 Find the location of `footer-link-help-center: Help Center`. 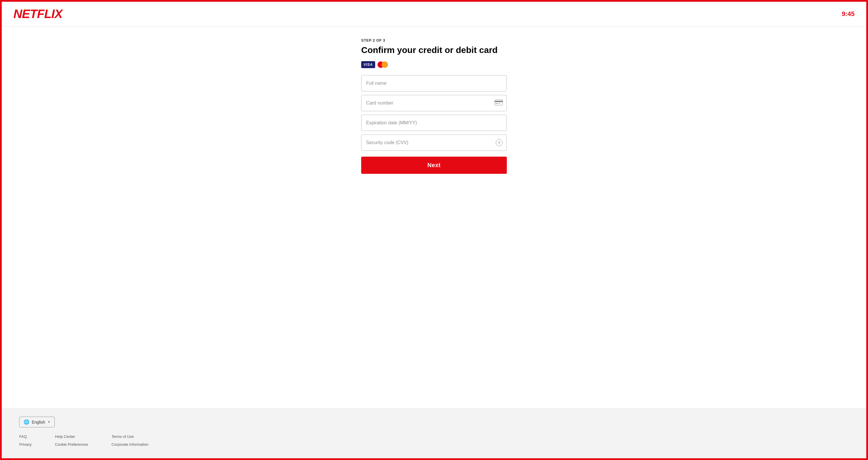

footer-link-help-center: Help Center is located at coordinates (71, 436).